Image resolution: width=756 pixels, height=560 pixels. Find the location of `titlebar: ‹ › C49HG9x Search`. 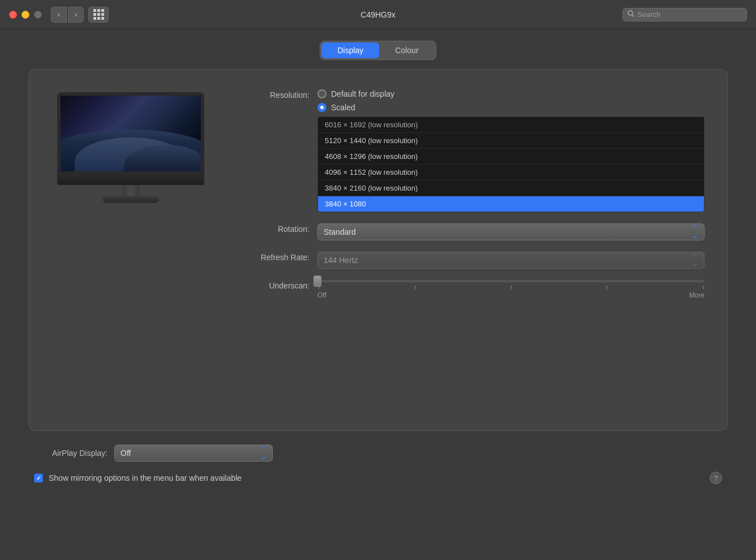

titlebar: ‹ › C49HG9x Search is located at coordinates (378, 15).